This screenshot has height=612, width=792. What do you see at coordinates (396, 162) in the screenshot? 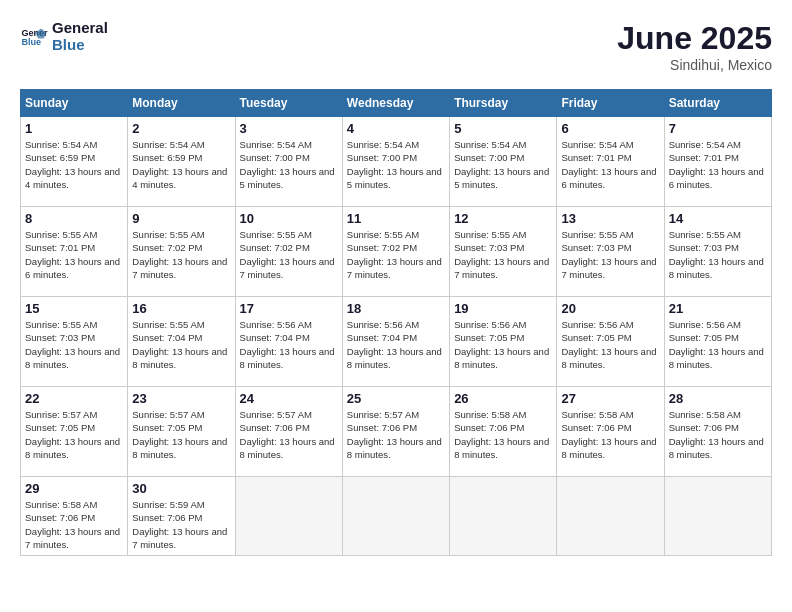
I see `calendar-cell: 4Sunrise: 5:54 AMSunset: 7:00 PMDaylight…` at bounding box center [396, 162].